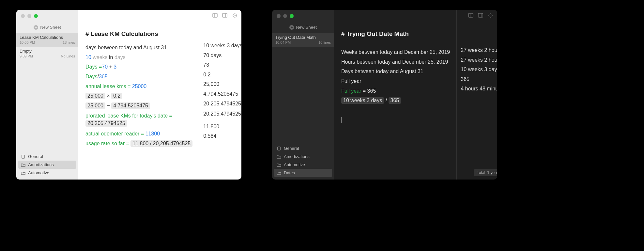 The height and width of the screenshot is (251, 644). Describe the element at coordinates (139, 134) in the screenshot. I see `editor-line: actual odomoter reader = 11800` at that location.